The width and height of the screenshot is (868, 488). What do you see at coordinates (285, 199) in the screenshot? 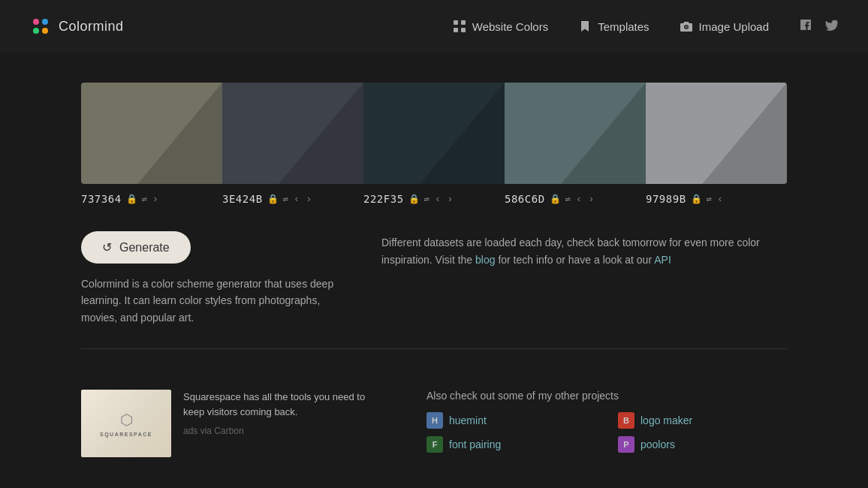
I see `adjust-icon-2: ⇌` at bounding box center [285, 199].